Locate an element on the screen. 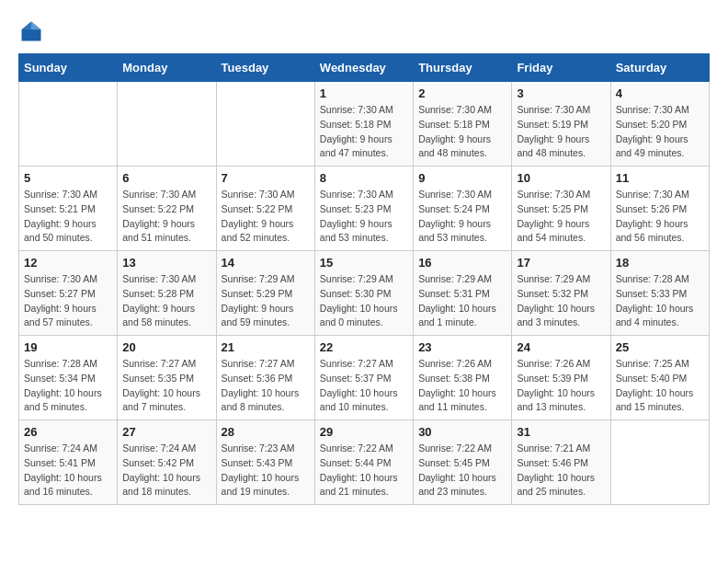  day-number: 12 is located at coordinates (68, 263).